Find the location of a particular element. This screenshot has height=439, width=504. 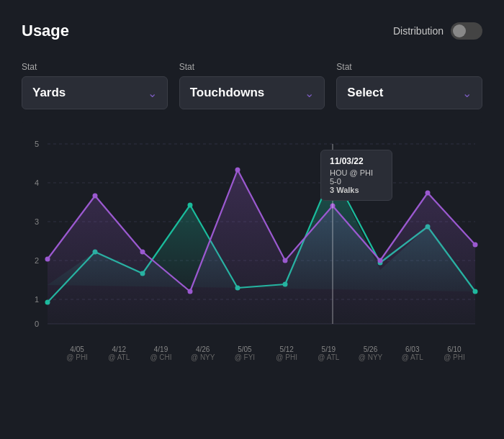

x-label-9: 6/10 @ PHI is located at coordinates (454, 353).